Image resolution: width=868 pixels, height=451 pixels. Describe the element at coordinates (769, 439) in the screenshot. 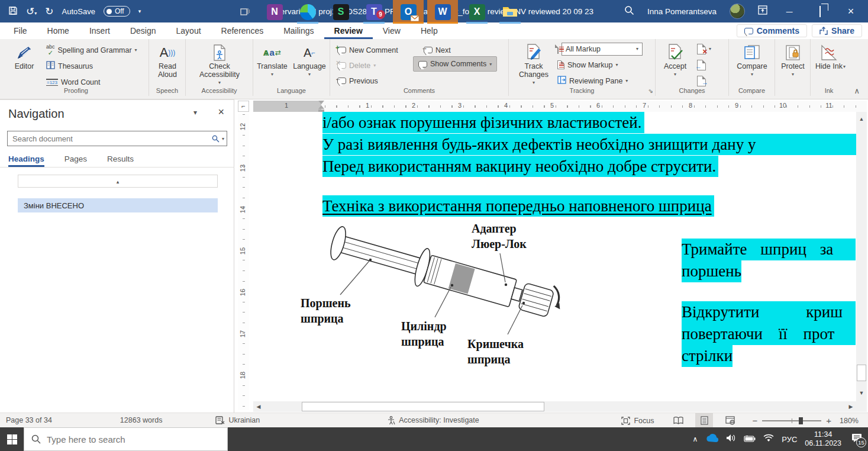

I see `wifi-icon` at that location.